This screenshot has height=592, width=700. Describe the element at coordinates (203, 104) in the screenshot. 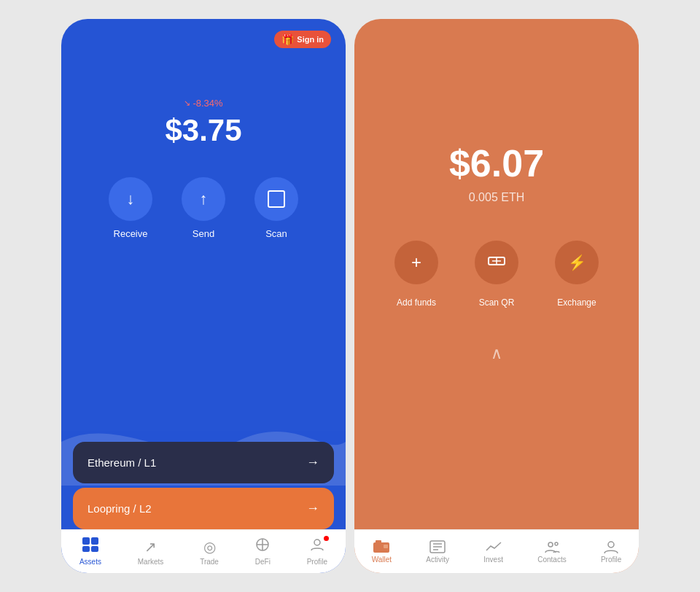

I see `price-change: -8.34%` at that location.